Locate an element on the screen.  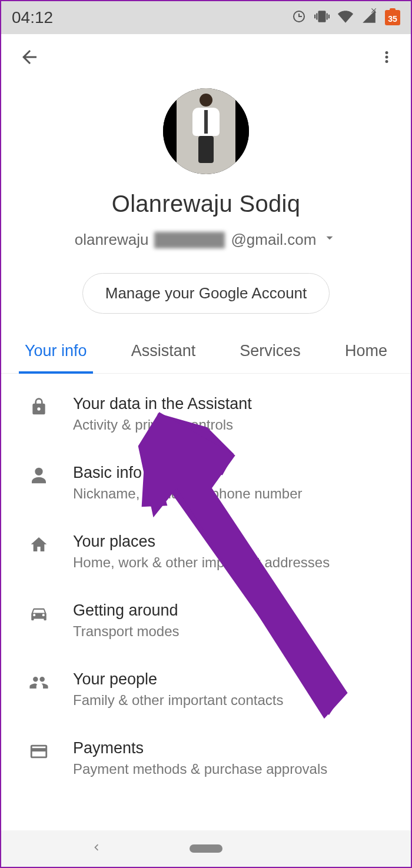
list-item-getting-around: Getting around Transport modes is located at coordinates (206, 620).